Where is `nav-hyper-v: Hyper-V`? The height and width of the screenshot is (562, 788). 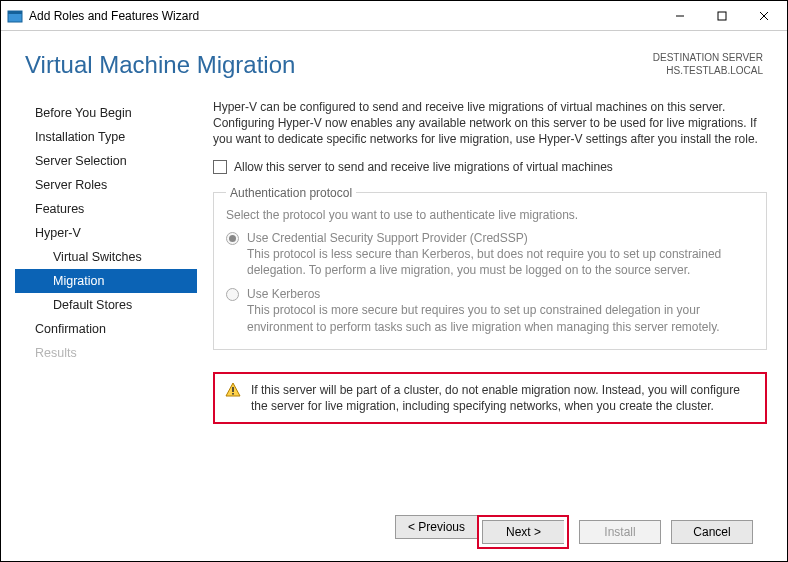
nav-hyper-v: Hyper-V is located at coordinates (106, 233).